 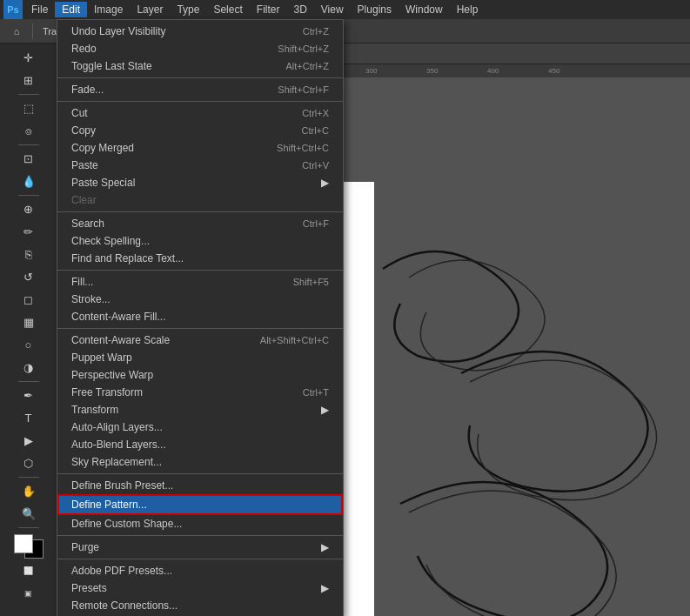 What do you see at coordinates (29, 131) in the screenshot?
I see `lasso-tool: ⌾` at bounding box center [29, 131].